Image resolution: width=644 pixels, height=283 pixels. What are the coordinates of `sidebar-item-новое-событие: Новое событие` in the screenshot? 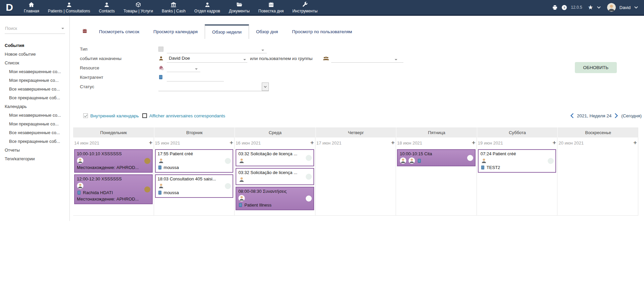 It's located at (35, 54).